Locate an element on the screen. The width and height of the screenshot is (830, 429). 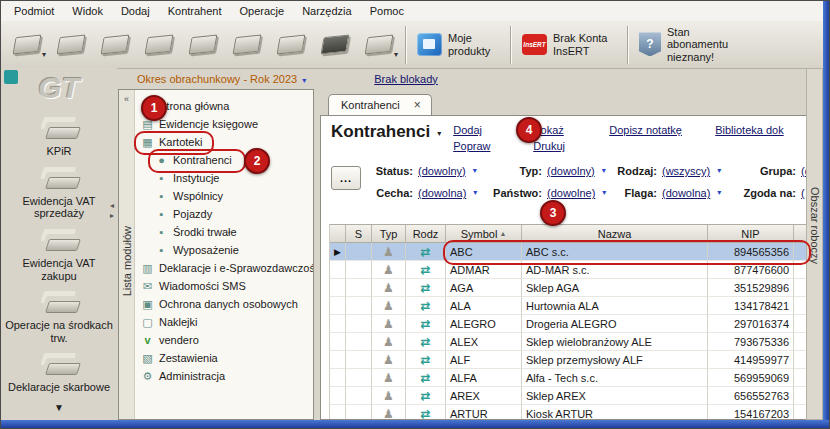
tree-label: Naklejki is located at coordinates (178, 322).